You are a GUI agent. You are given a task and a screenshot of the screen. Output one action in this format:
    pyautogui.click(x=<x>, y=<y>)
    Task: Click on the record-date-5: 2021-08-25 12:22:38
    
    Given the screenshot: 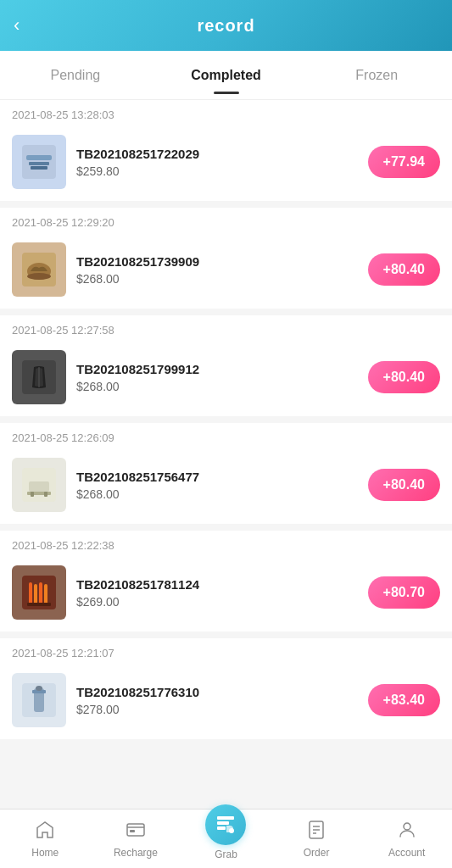 What is the action you would take?
    pyautogui.click(x=226, y=544)
    